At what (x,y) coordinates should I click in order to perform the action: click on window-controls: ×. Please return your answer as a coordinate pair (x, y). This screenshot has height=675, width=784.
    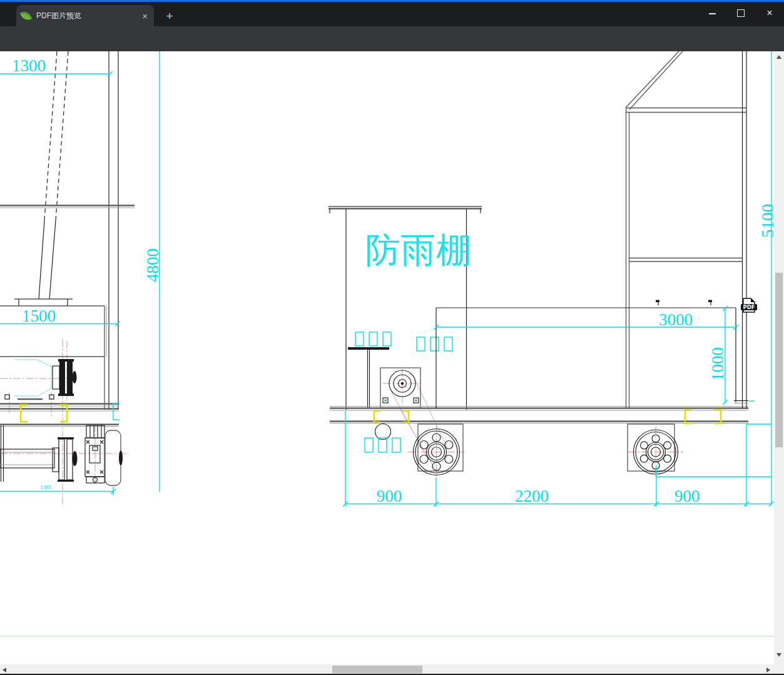
    Looking at the image, I should click on (741, 13).